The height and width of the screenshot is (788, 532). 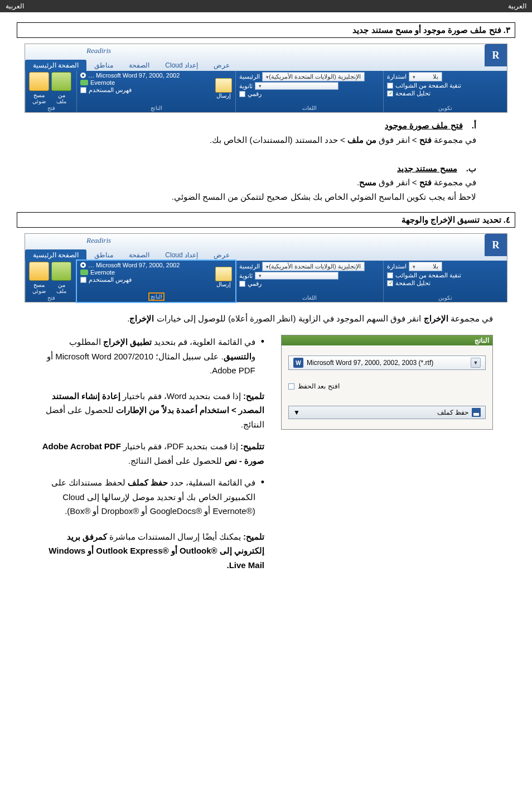 What do you see at coordinates (313, 267) in the screenshot?
I see `lang-primary-dropdown-2: الإنجليزية (الولايات المتحدة الأمريكية)▾` at bounding box center [313, 267].